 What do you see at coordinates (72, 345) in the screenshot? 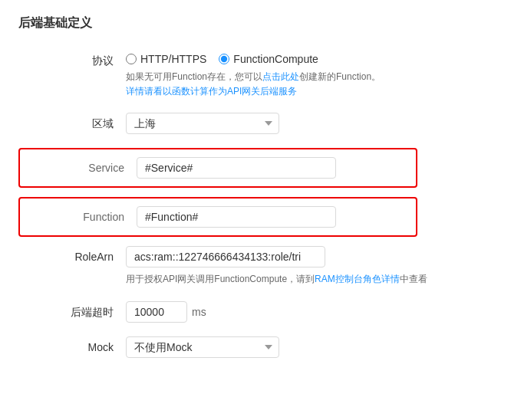
I see `mock-label: Mock` at bounding box center [72, 345].